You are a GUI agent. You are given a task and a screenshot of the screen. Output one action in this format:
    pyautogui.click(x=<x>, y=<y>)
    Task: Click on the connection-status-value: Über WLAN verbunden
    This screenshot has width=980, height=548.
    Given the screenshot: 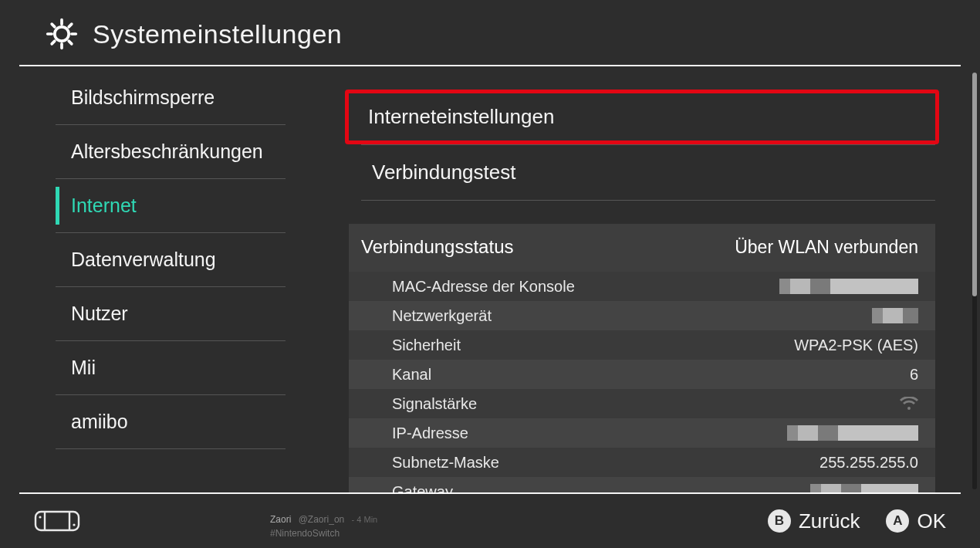 What is the action you would take?
    pyautogui.click(x=826, y=247)
    